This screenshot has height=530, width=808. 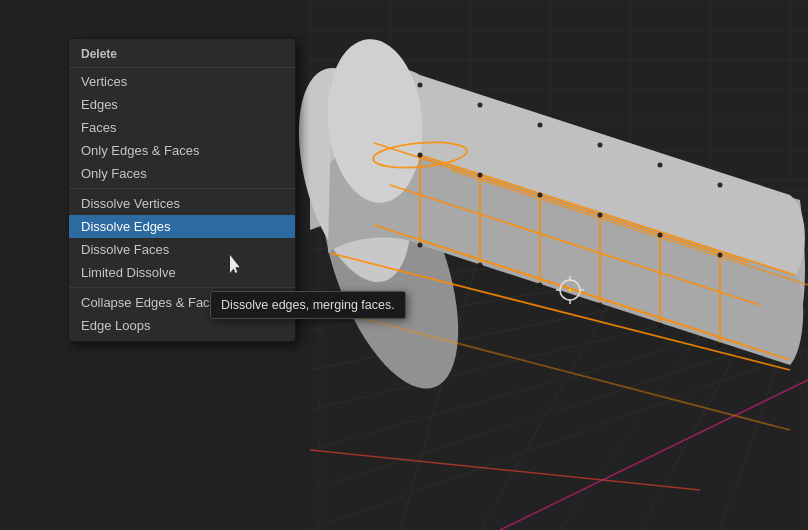 I want to click on menu-item-dissolve-faces: Dissolve Faces, so click(x=182, y=250).